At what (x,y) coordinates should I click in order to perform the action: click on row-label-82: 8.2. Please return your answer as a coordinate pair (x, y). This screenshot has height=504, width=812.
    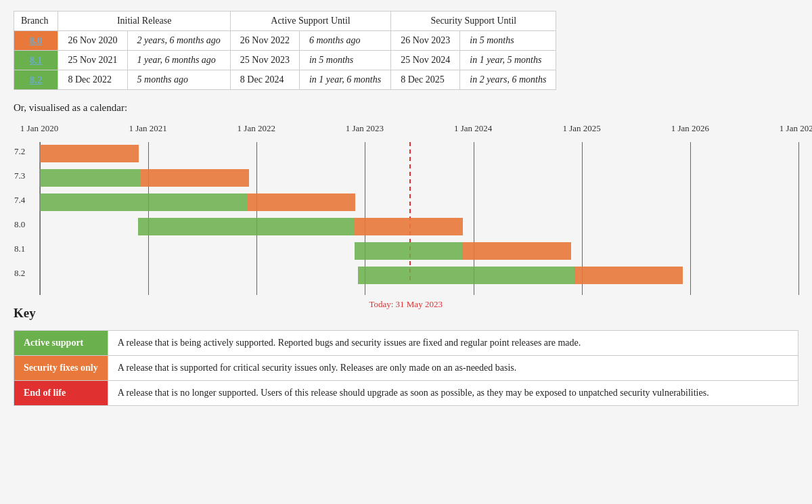
    Looking at the image, I should click on (20, 273).